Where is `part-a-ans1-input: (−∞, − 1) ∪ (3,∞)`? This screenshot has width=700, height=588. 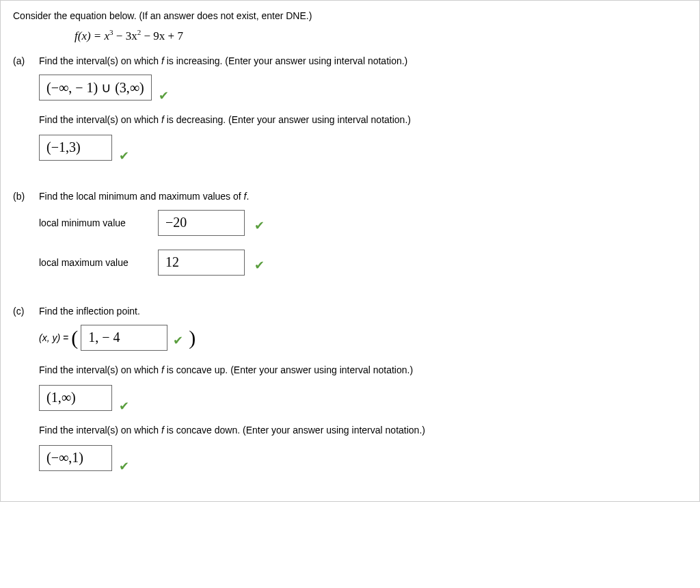
part-a-ans1-input: (−∞, − 1) ∪ (3,∞) is located at coordinates (96, 88).